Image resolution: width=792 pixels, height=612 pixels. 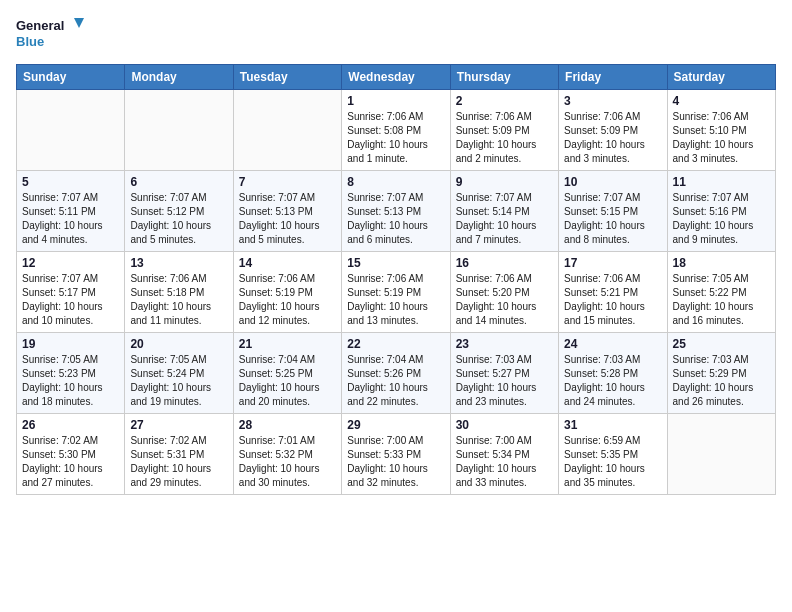 What do you see at coordinates (288, 344) in the screenshot?
I see `day-number: 21` at bounding box center [288, 344].